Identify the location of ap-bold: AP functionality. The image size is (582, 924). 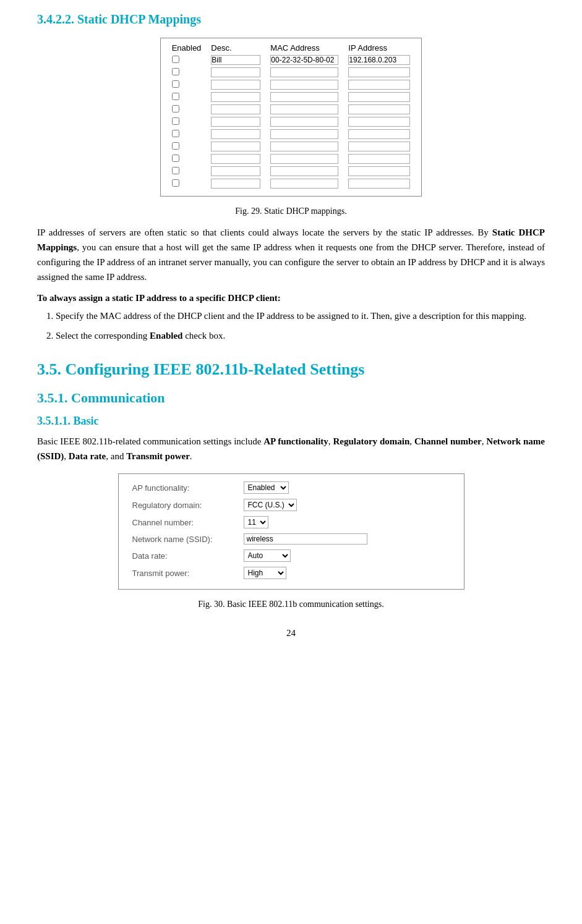
(296, 441).